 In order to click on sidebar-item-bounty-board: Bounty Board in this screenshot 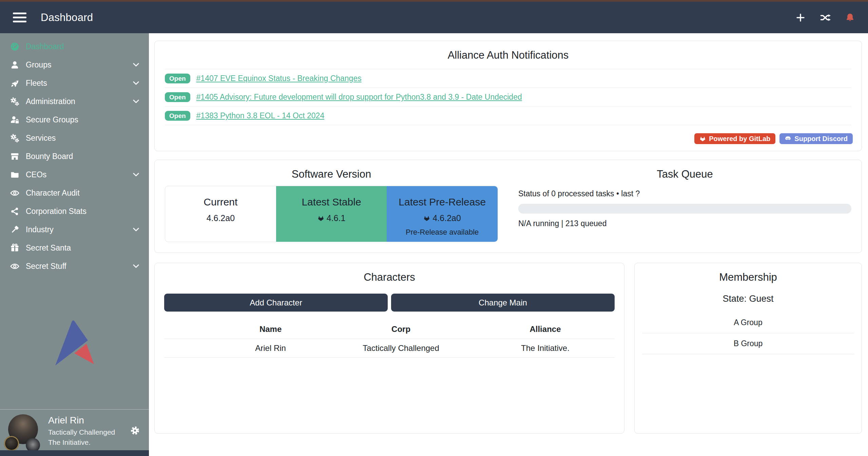, I will do `click(75, 156)`.